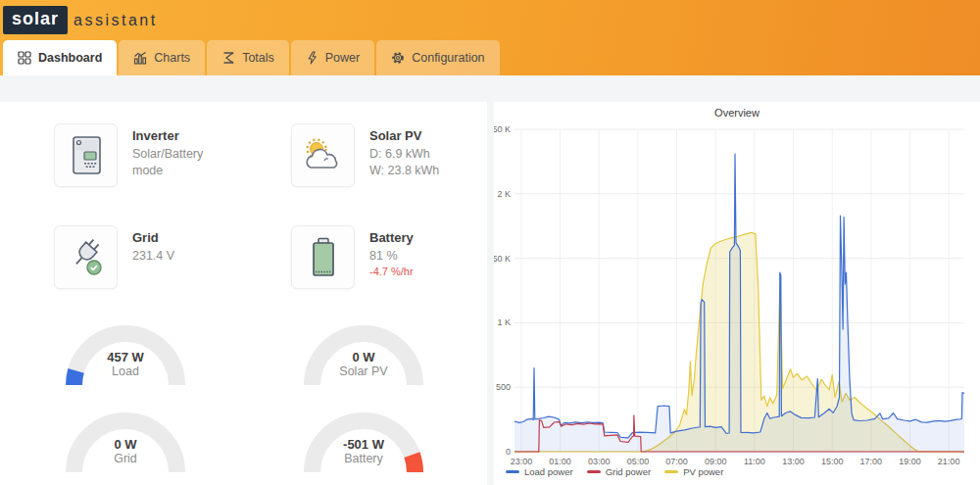  I want to click on svg-text: 1.50 K, so click(502, 259).